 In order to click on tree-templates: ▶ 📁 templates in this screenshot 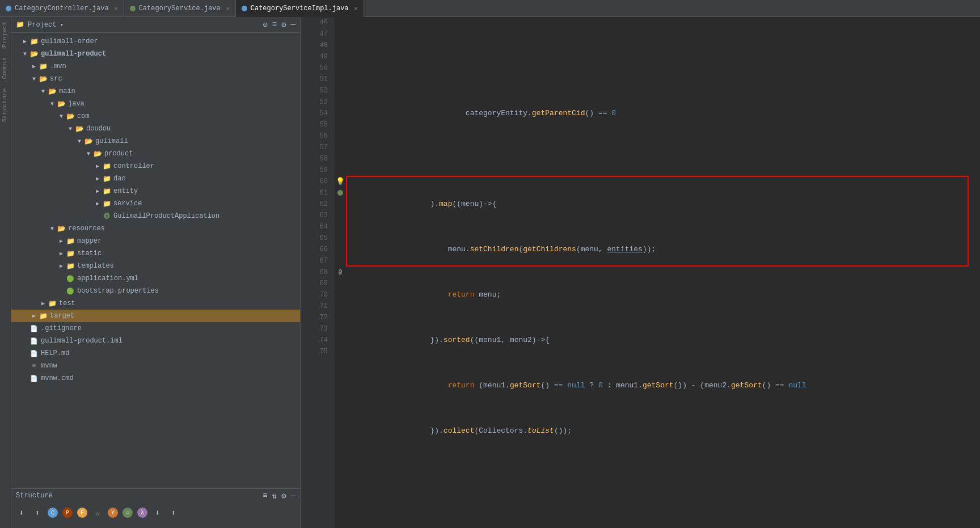, I will do `click(155, 266)`.